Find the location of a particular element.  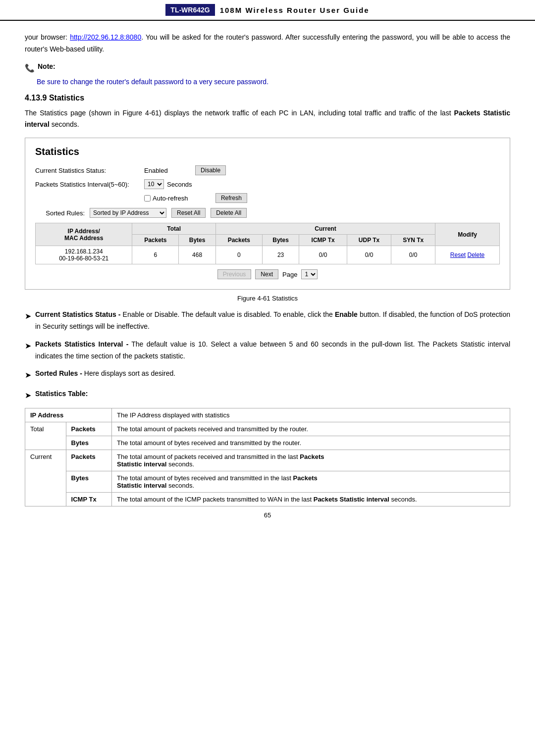

cell-total-bytes: 468 is located at coordinates (197, 255).